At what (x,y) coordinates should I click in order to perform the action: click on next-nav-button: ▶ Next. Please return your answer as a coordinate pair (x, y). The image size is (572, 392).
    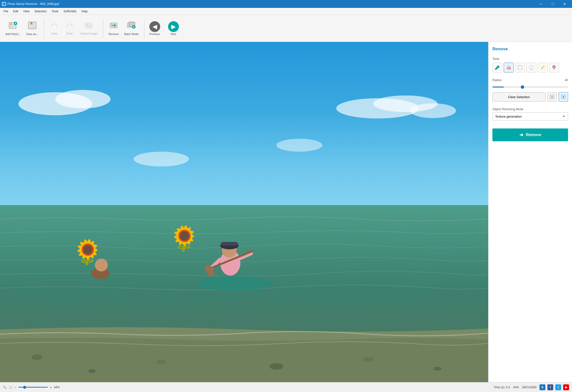
    Looking at the image, I should click on (173, 28).